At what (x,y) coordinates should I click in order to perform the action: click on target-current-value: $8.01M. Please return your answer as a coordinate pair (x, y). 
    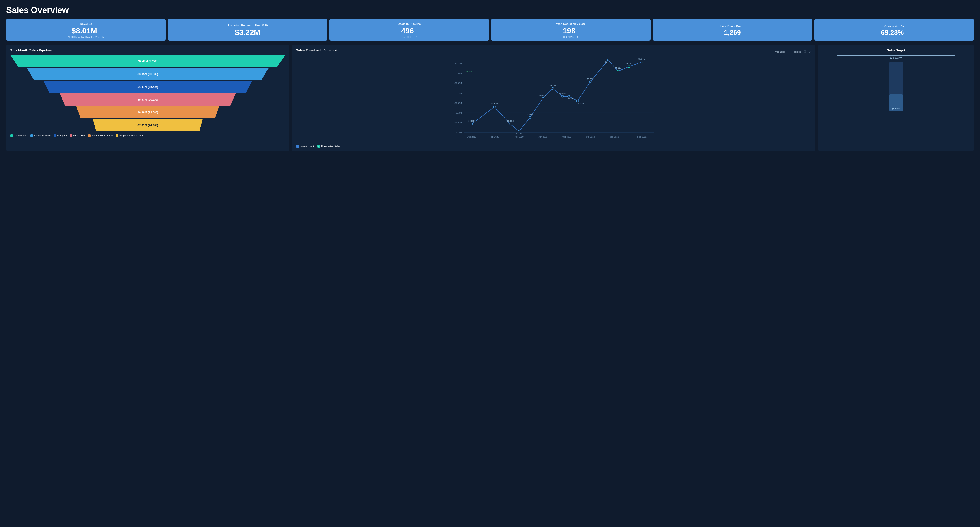
    Looking at the image, I should click on (896, 108).